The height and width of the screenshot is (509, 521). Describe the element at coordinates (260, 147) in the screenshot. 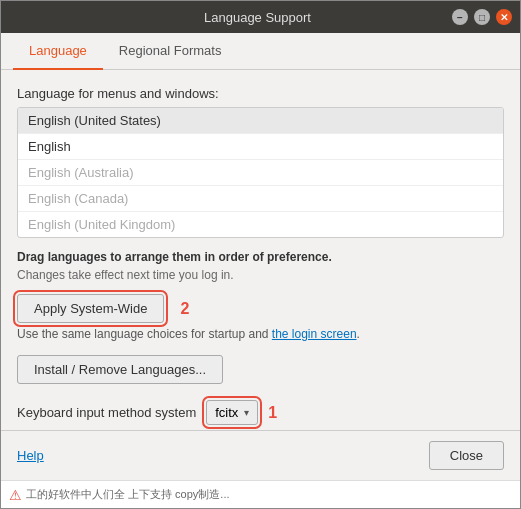

I see `list-item: English` at that location.